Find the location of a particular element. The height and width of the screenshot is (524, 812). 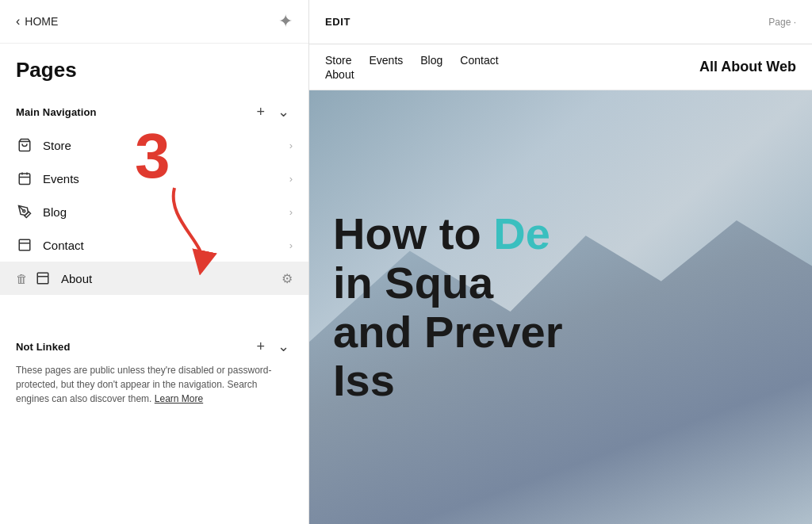

hero-teal-text: De is located at coordinates (522, 233).